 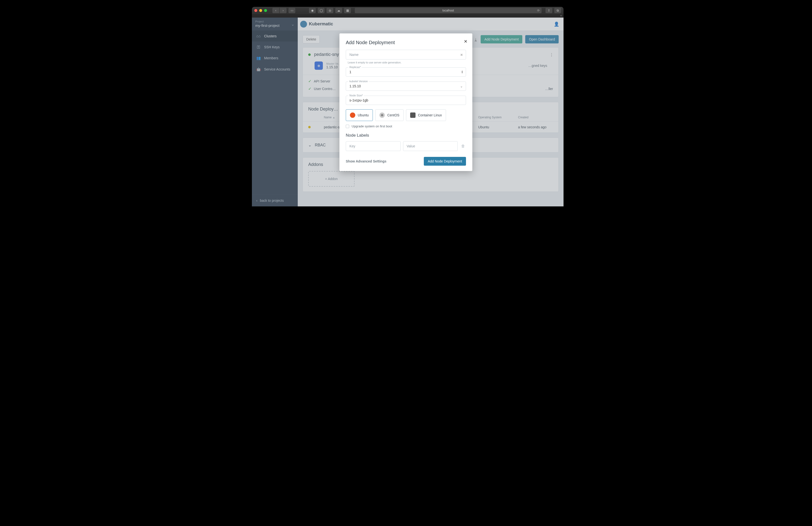 What do you see at coordinates (426, 115) in the screenshot?
I see `os-option-container-linux: Container Linux` at bounding box center [426, 115].